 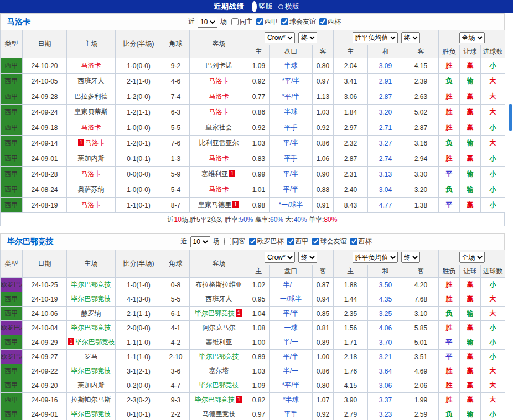 I want to click on odds-home: 1.04, so click(x=259, y=314).